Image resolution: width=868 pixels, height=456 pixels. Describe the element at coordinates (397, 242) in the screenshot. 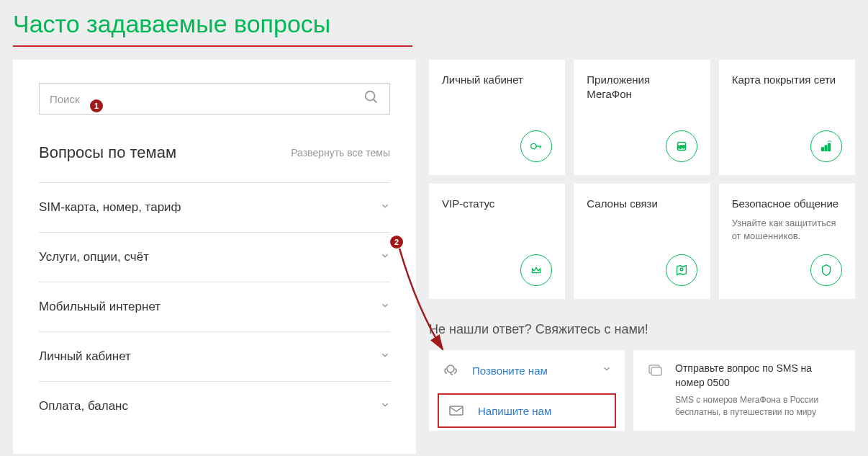

I see `annotation-badge-2: 2` at that location.